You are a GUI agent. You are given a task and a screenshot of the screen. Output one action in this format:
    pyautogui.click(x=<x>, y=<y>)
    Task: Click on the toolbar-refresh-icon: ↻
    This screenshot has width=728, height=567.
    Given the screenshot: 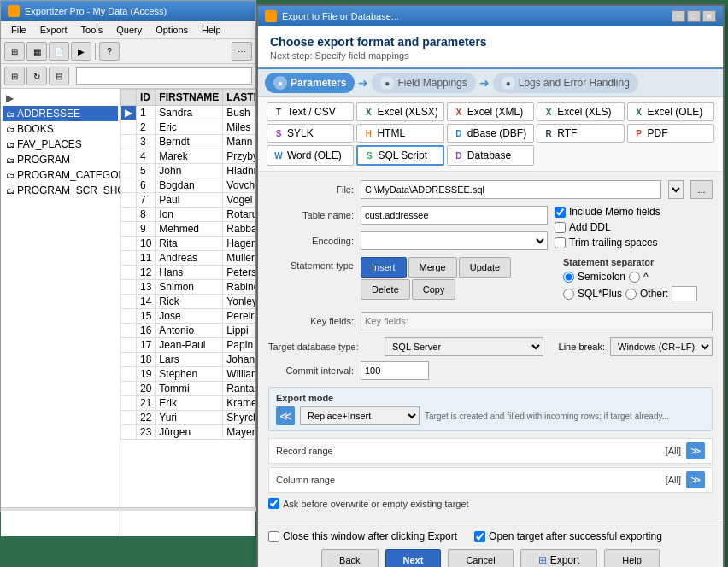 What is the action you would take?
    pyautogui.click(x=37, y=76)
    